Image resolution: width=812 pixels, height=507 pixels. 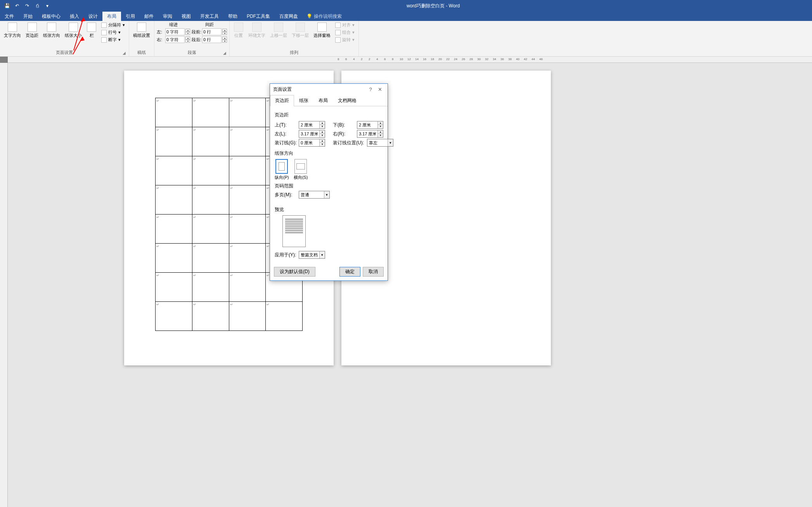 What do you see at coordinates (345, 40) in the screenshot?
I see `rotate-button: 旋转▾` at bounding box center [345, 40].